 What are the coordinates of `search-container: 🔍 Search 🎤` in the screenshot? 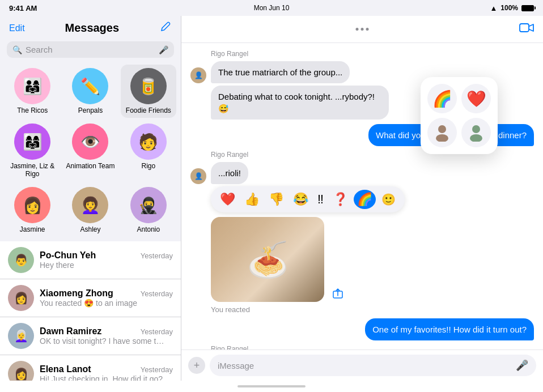 It's located at (91, 51).